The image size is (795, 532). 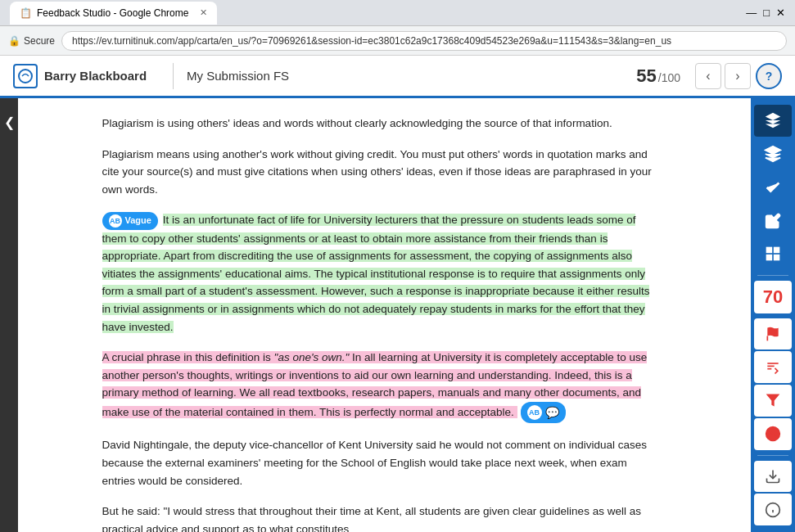 What do you see at coordinates (95, 75) in the screenshot?
I see `user-name: Barry Blackboard` at bounding box center [95, 75].